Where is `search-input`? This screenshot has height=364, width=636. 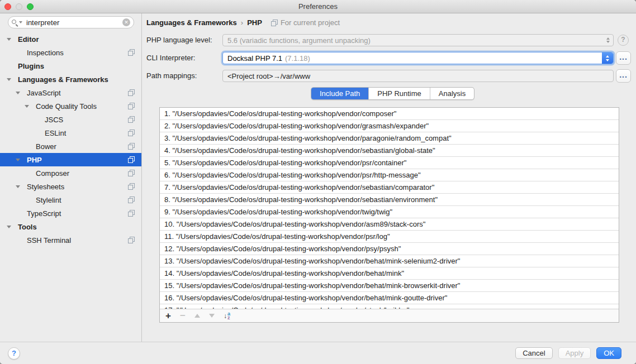 search-input is located at coordinates (74, 22).